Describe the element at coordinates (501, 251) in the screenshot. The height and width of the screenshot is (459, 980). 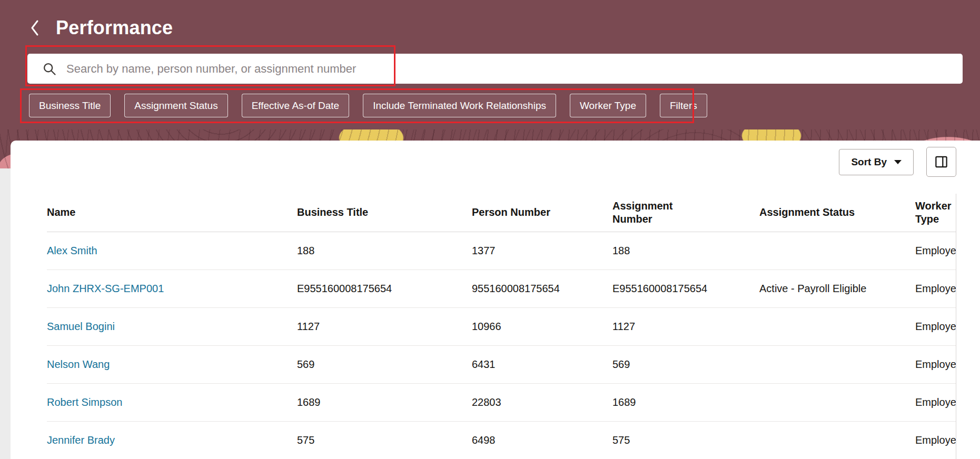
I see `table-row: Alex Smith 188 1377 188 Employee` at that location.